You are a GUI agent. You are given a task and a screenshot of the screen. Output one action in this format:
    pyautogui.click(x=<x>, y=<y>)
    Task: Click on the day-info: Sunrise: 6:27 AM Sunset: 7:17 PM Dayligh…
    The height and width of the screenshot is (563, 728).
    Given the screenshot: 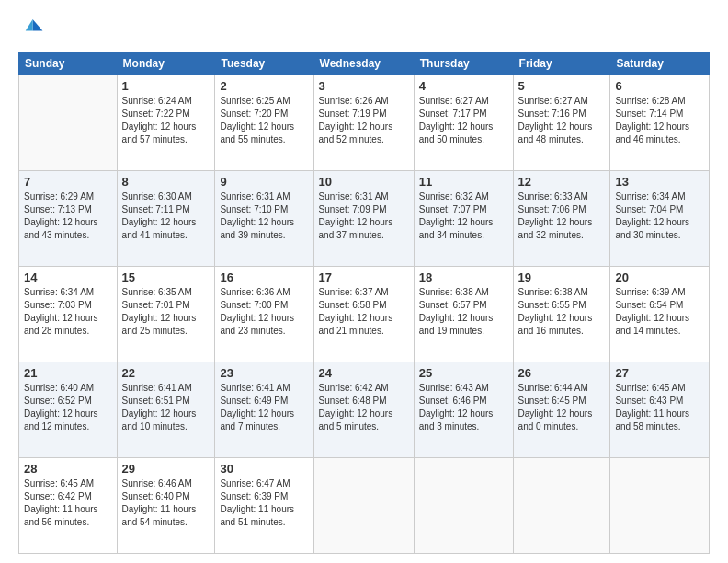 What is the action you would take?
    pyautogui.click(x=463, y=121)
    